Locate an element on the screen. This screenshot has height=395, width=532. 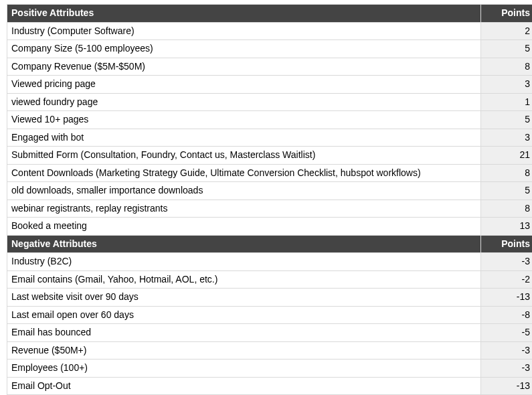
negative-header-row: Negative Attributes Points is located at coordinates (270, 244).